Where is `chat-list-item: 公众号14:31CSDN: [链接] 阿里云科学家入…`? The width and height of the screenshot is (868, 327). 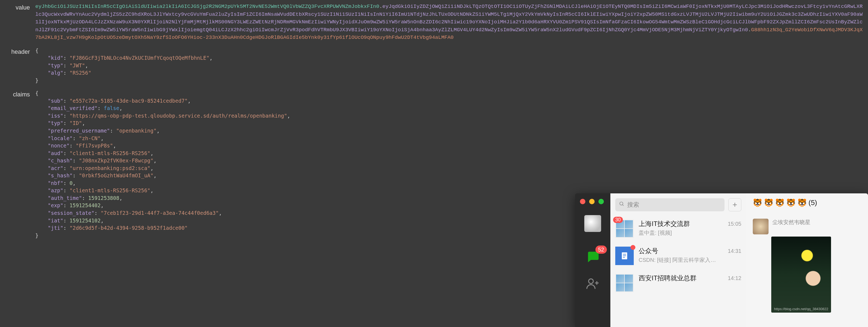
chat-list-item: 公众号14:31CSDN: [链接] 阿里云科学家入… is located at coordinates (678, 256).